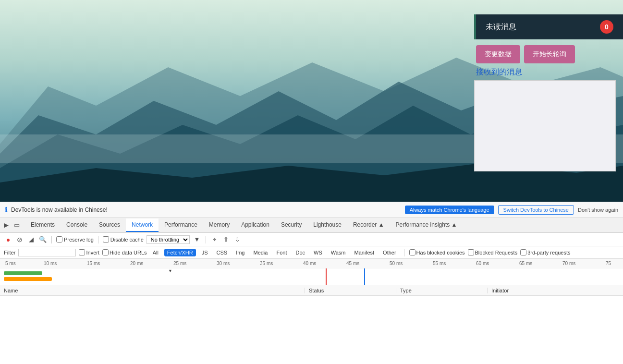 The height and width of the screenshot is (364, 623). Describe the element at coordinates (226, 240) in the screenshot. I see `upload-icon: ⇧` at that location.